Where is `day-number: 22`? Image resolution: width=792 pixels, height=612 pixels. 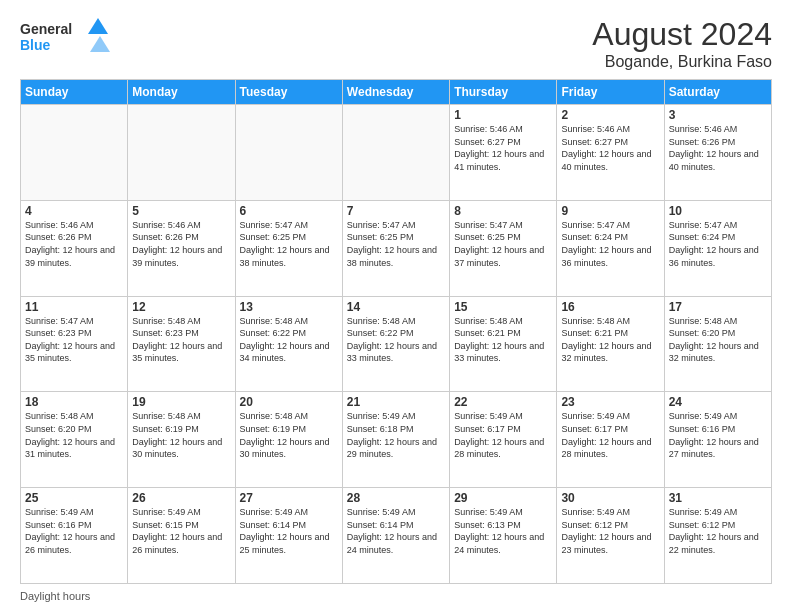 day-number: 22 is located at coordinates (503, 402).